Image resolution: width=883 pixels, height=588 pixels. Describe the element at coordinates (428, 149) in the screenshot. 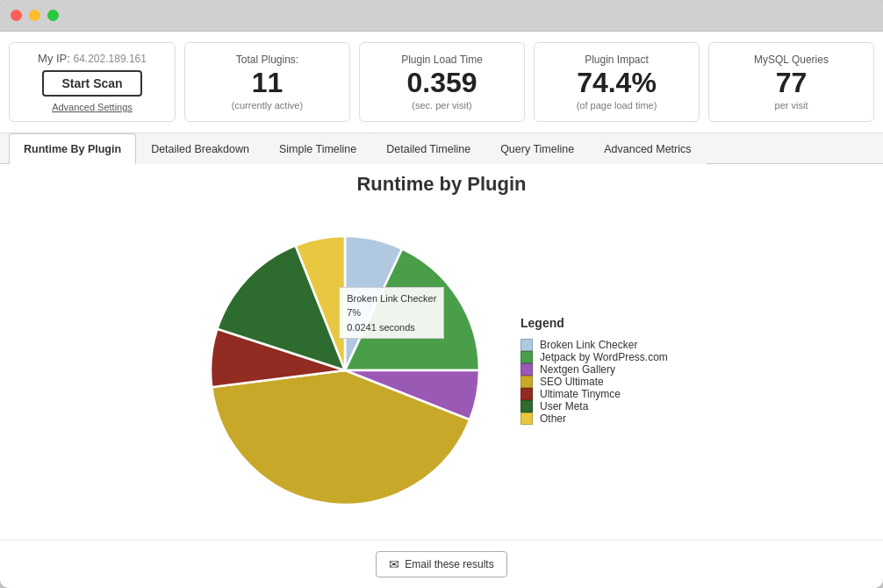

I see `tab-detailed-timeline: Detailed Timeline` at that location.